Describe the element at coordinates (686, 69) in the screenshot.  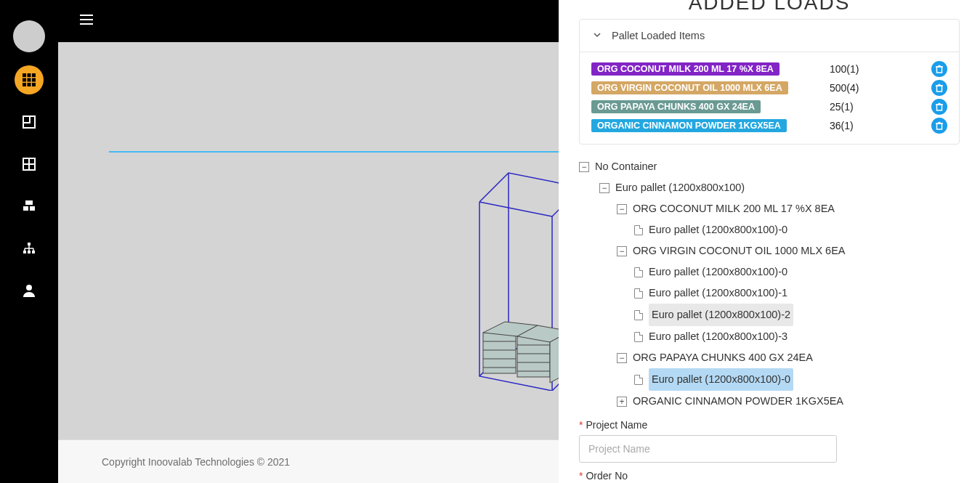
I see `load-tag: ORG COCONUT MILK 200 ML 17 %X 8EA` at that location.